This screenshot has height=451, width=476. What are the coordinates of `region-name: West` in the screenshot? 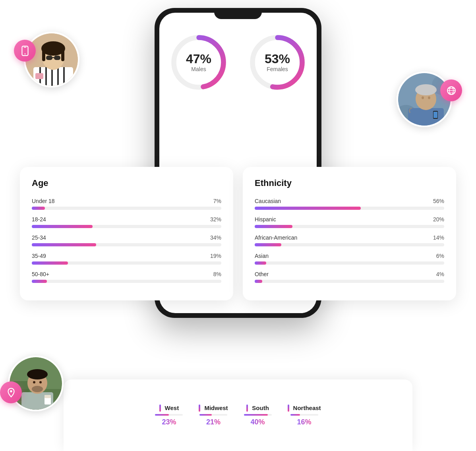 It's located at (169, 408).